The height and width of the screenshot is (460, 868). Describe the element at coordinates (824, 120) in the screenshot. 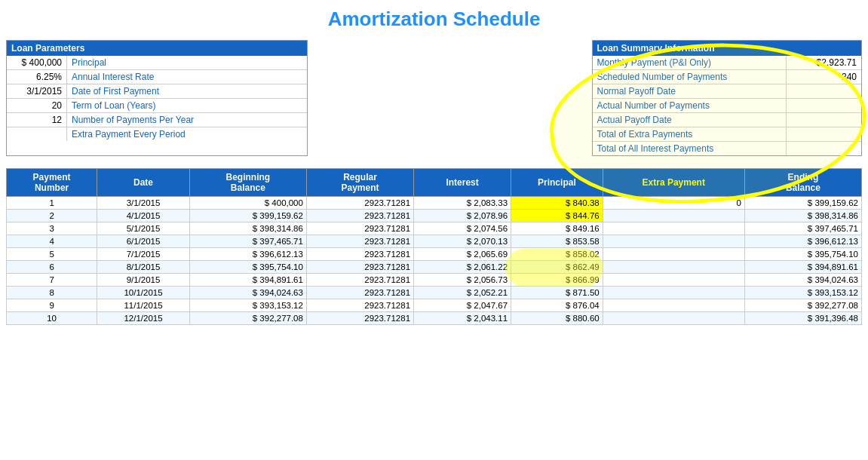

I see `actual-payoff-value` at that location.